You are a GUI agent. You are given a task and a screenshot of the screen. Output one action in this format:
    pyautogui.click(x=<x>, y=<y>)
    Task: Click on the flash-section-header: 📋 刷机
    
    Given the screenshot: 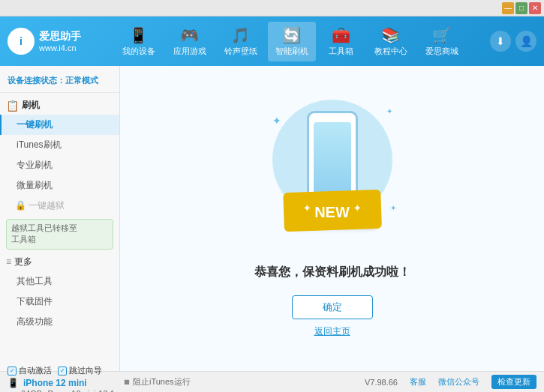 What is the action you would take?
    pyautogui.click(x=60, y=105)
    